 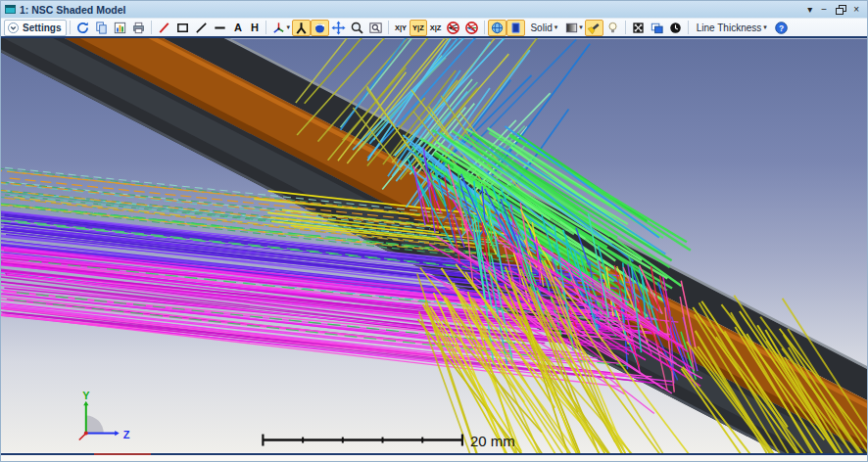 I want to click on suppress-sources-button, so click(x=472, y=27).